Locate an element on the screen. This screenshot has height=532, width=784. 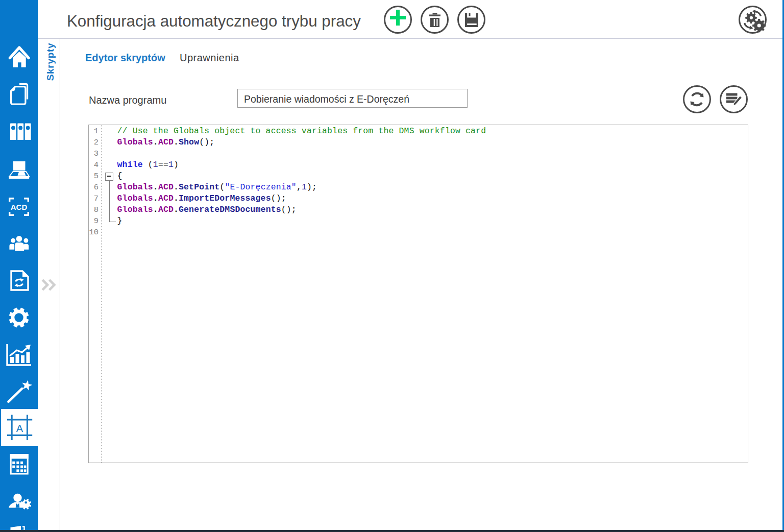
svg-text: ACD is located at coordinates (19, 207).